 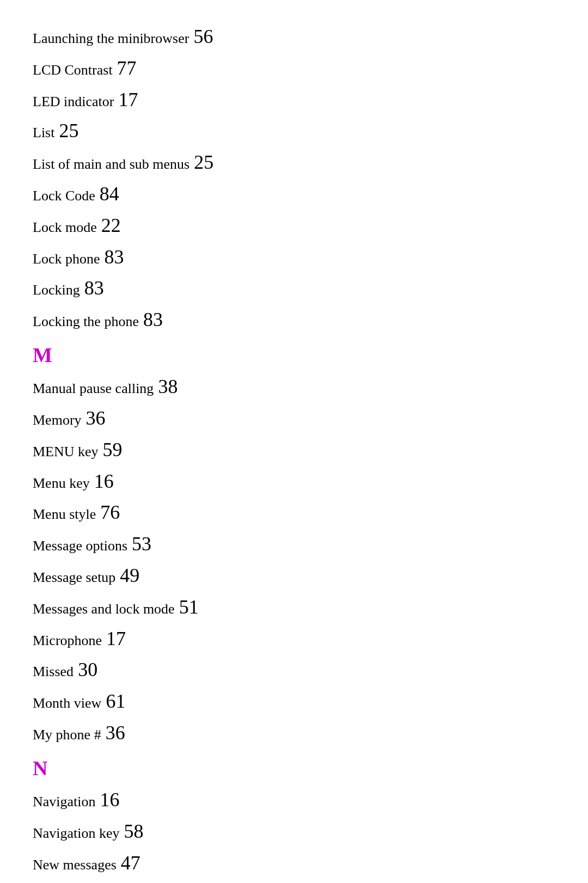 What do you see at coordinates (53, 672) in the screenshot?
I see `entry-text: Missed` at bounding box center [53, 672].